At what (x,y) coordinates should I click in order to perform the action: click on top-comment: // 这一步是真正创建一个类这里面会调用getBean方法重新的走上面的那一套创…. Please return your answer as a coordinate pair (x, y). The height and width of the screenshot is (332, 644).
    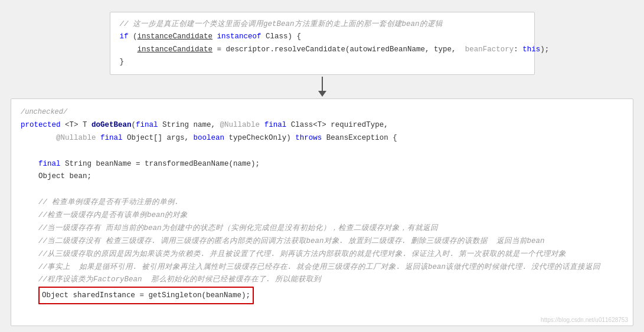
    Looking at the image, I should click on (281, 24).